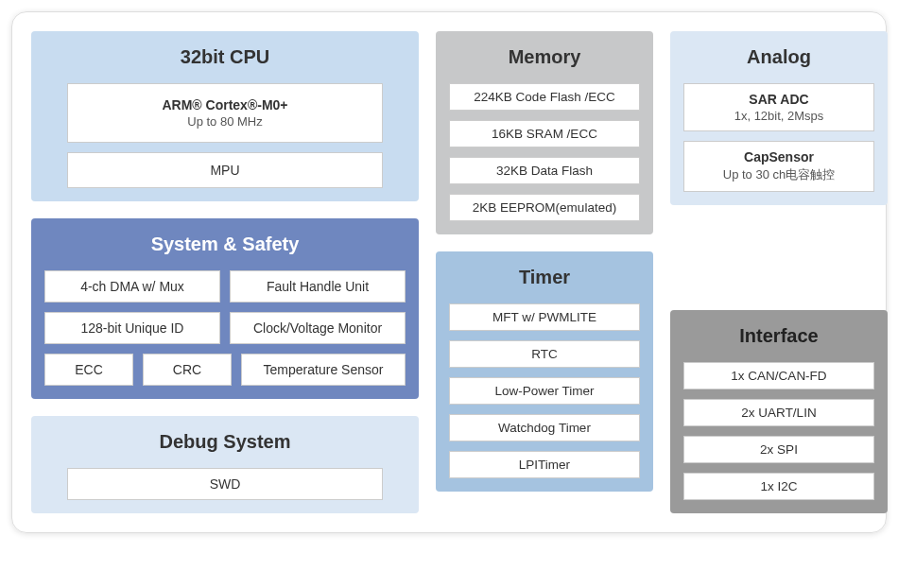 The height and width of the screenshot is (588, 898). What do you see at coordinates (779, 99) in the screenshot?
I see `analog-sar-name: SAR ADC` at bounding box center [779, 99].